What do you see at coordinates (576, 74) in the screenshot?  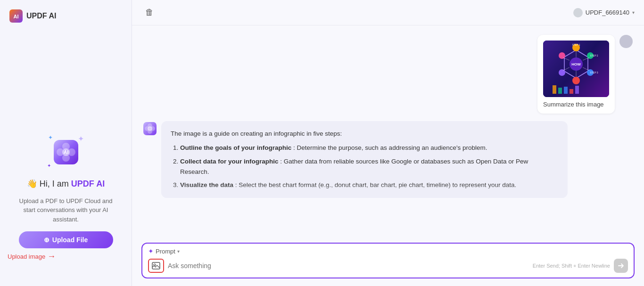 I see `image-preview-card: HOW STEP 1 STEP 2` at bounding box center [576, 74].